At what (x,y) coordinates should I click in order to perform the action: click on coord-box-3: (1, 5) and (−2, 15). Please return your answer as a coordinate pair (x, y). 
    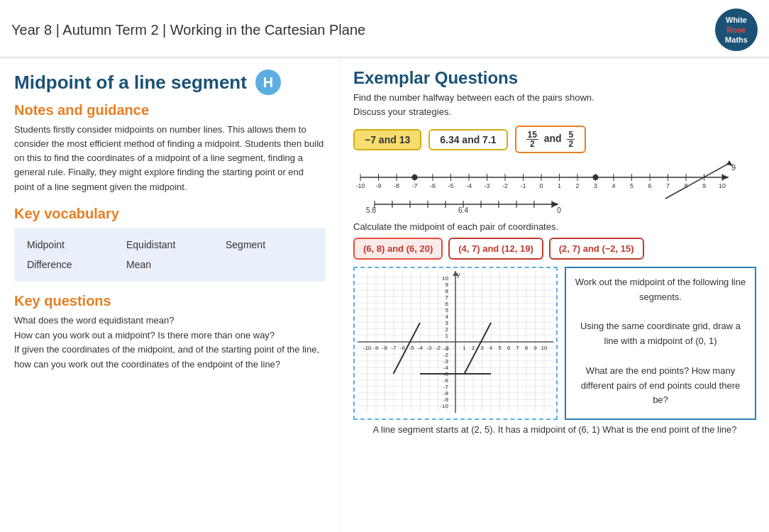
    Looking at the image, I should click on (597, 248).